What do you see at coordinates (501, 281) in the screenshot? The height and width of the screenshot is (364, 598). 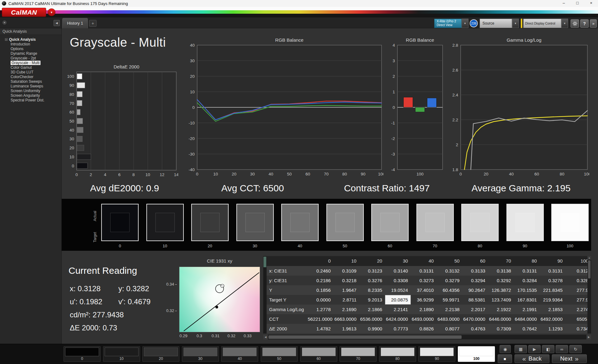 I see `table-cell: 0.3292` at bounding box center [501, 281].